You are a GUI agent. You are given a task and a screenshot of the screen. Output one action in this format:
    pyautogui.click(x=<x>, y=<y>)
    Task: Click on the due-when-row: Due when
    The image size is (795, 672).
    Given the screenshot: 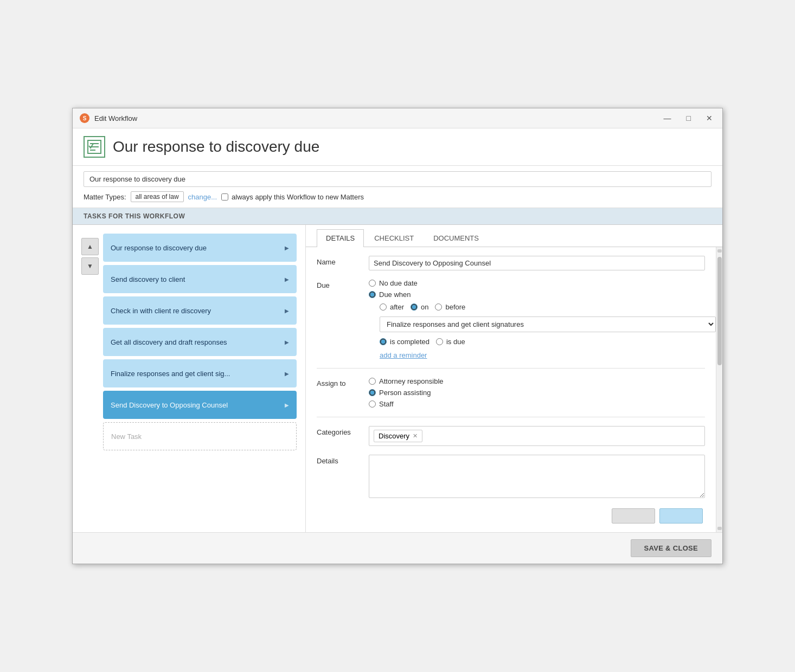 What is the action you would take?
    pyautogui.click(x=537, y=295)
    